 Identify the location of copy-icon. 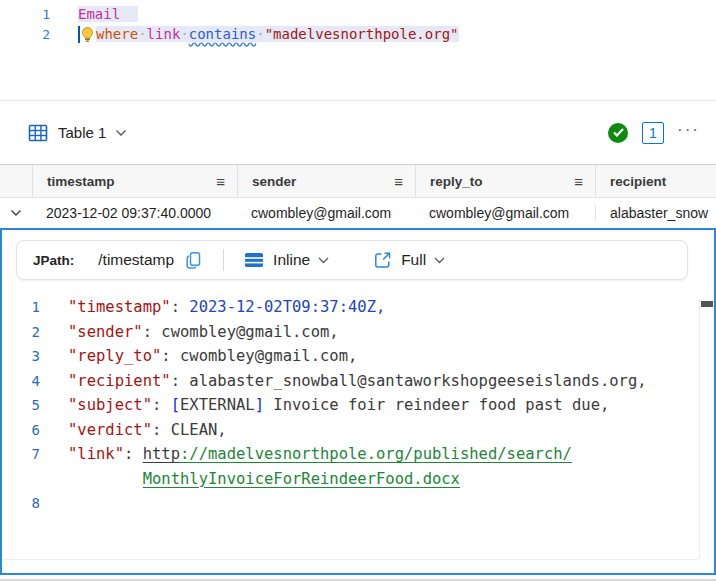
(194, 260).